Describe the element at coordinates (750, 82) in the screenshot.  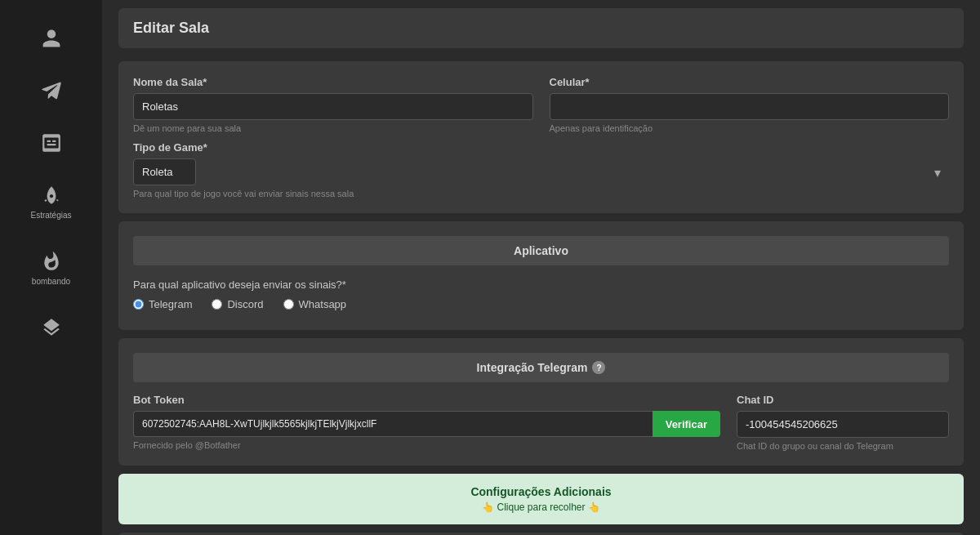
I see `celular-label: Celular*` at that location.